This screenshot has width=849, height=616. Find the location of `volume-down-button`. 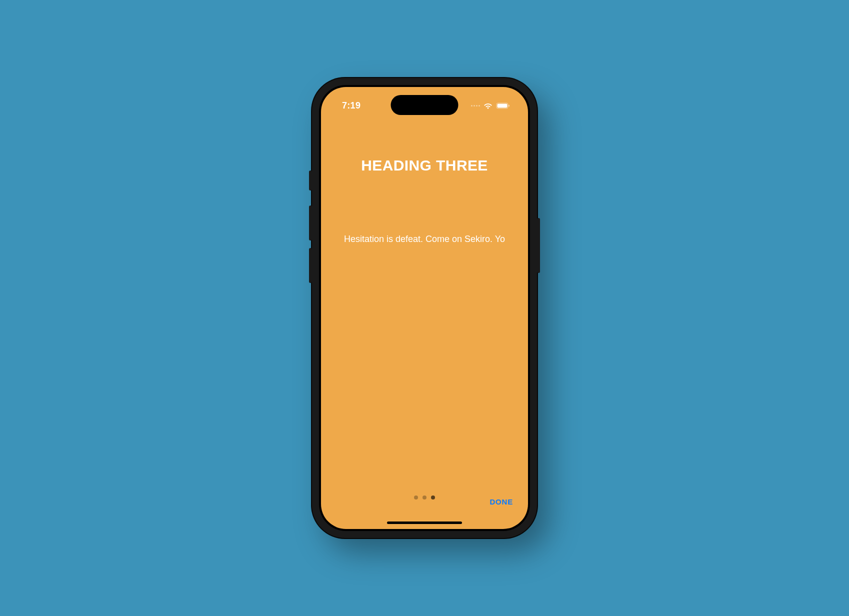

volume-down-button is located at coordinates (310, 266).